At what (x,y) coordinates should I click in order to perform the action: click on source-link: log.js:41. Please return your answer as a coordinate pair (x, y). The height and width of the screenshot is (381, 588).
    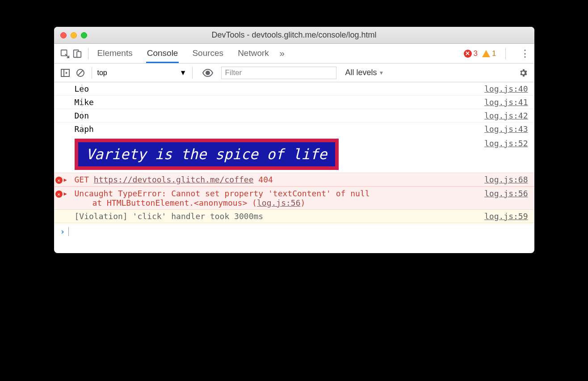
    Looking at the image, I should click on (506, 102).